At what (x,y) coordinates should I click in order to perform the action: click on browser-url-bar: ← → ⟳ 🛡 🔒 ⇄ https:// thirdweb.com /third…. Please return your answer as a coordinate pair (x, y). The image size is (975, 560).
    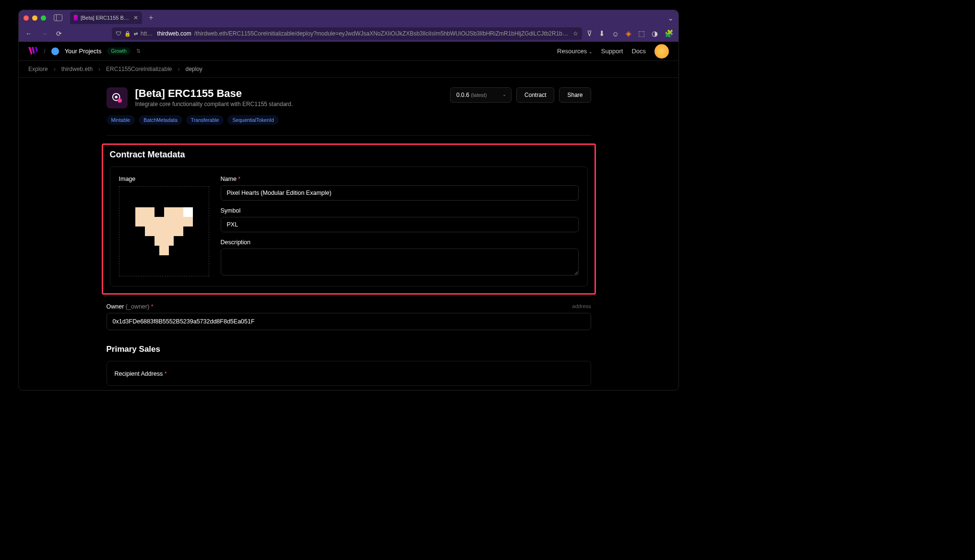
    Looking at the image, I should click on (348, 34).